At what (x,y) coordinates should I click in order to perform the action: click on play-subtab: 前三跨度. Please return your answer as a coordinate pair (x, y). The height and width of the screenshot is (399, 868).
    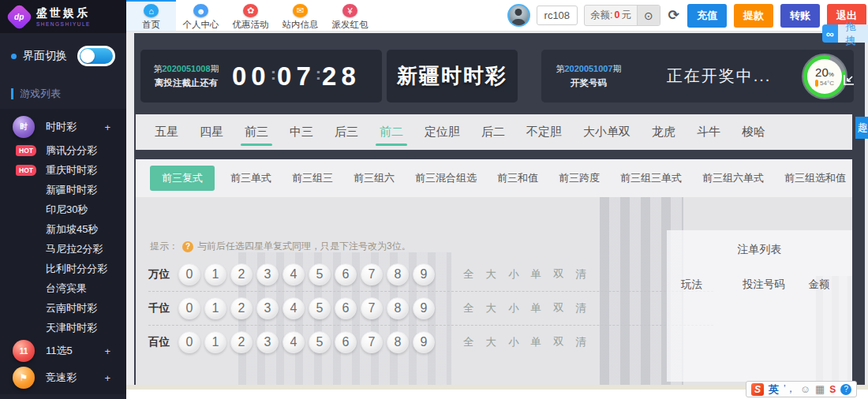
    Looking at the image, I should click on (579, 178).